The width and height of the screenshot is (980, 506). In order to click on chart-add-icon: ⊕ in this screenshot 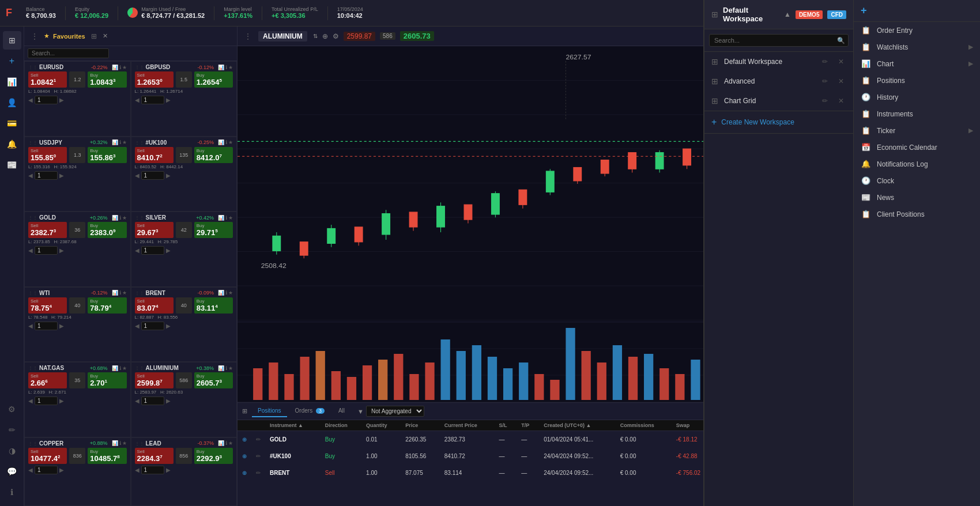, I will do `click(325, 36)`.